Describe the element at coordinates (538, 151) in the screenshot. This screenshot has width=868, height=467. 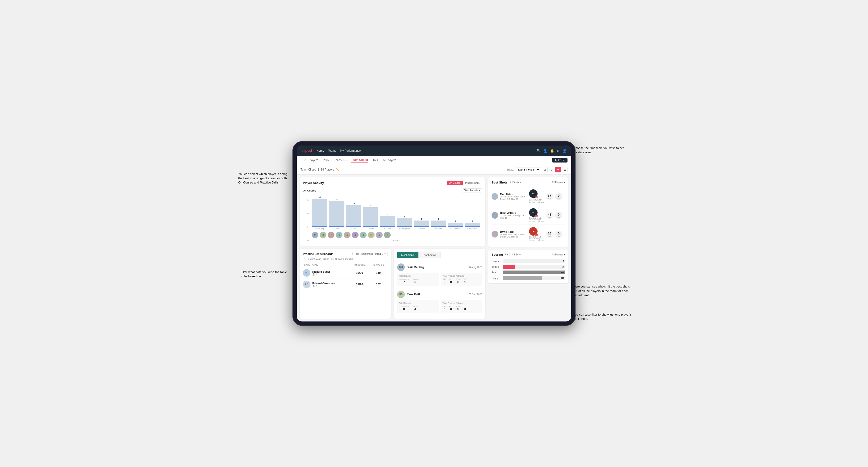
I see `search-icon: 🔍` at that location.